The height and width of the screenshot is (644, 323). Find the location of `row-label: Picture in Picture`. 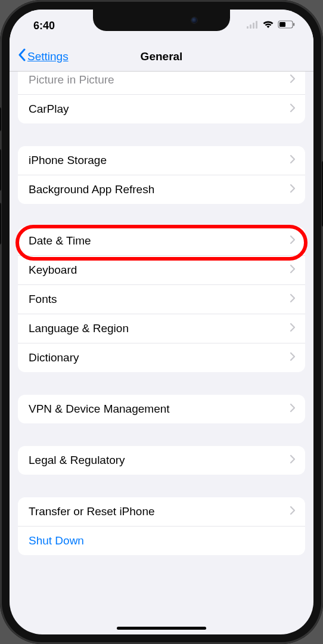

row-label: Picture in Picture is located at coordinates (72, 80).